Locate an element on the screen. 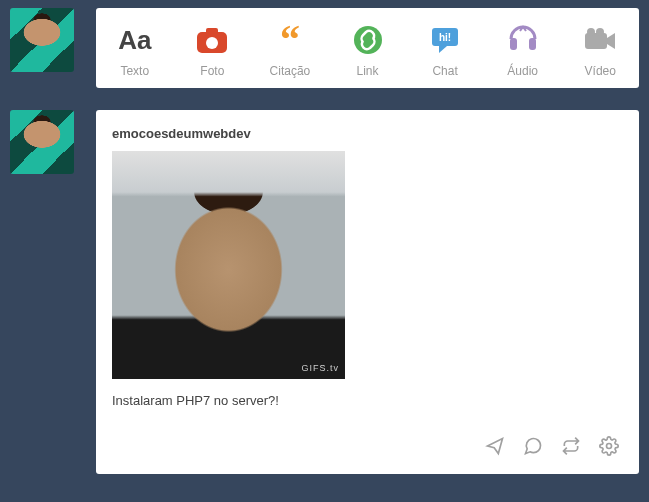  composer-item-audio: Áudio is located at coordinates (523, 50).